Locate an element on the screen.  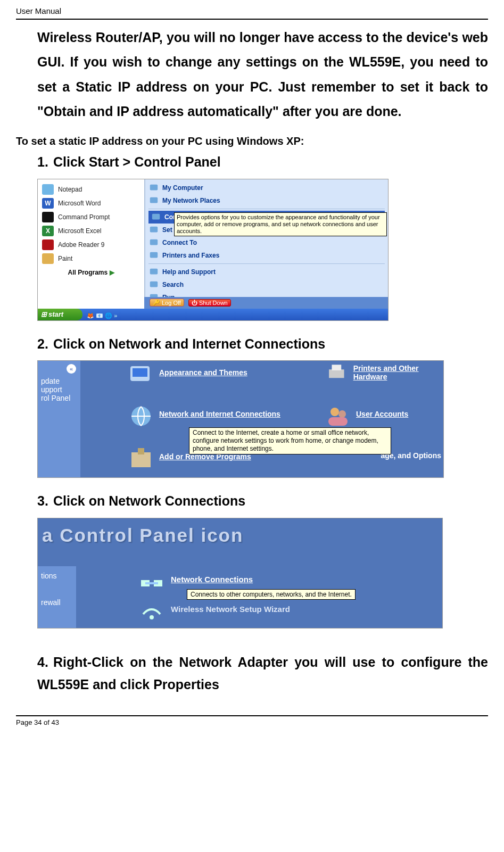
start-pinned-label: Paint is located at coordinates (65, 259).